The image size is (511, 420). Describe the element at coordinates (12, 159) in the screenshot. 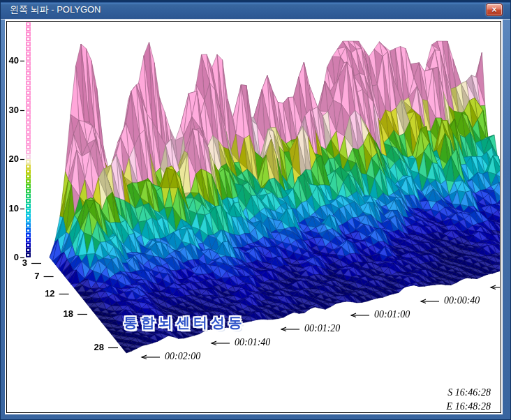

I see `amplitude-tick-label: 20` at that location.